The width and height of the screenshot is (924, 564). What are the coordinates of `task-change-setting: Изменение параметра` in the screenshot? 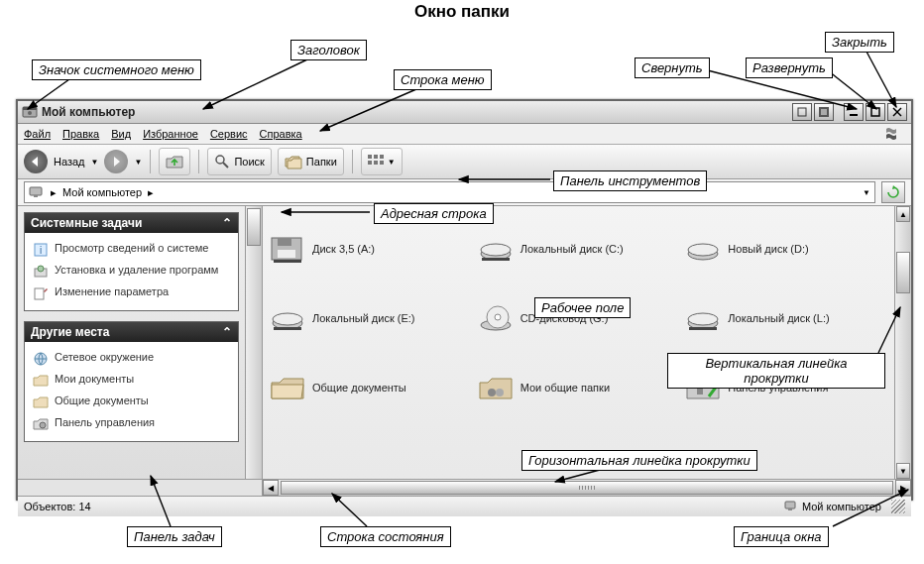 It's located at (131, 293).